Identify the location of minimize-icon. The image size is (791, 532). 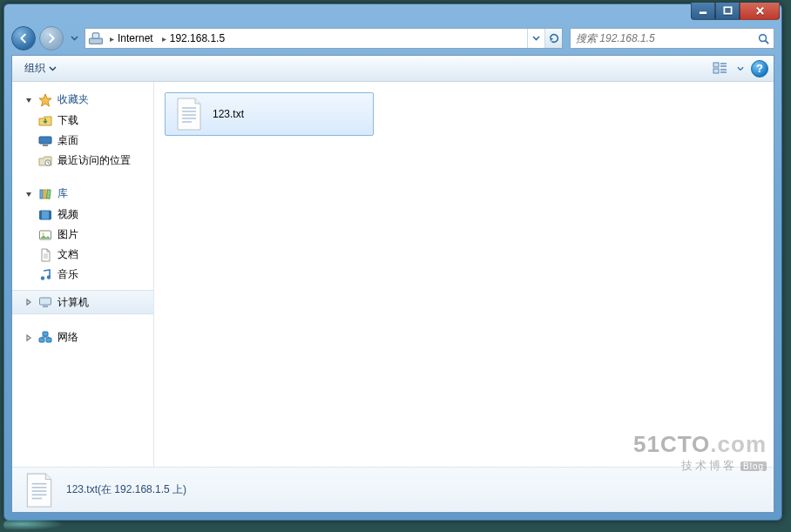
(704, 10).